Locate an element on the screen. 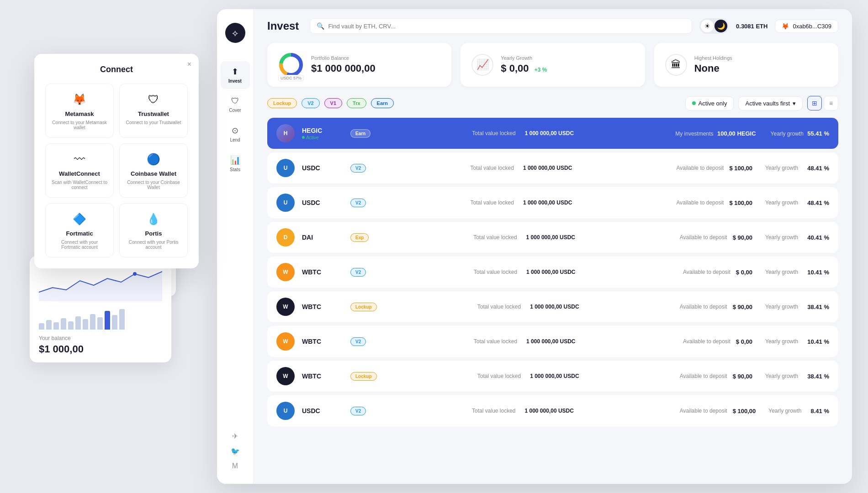 This screenshot has width=868, height=493. metamask-icon: 🦊 is located at coordinates (79, 100).